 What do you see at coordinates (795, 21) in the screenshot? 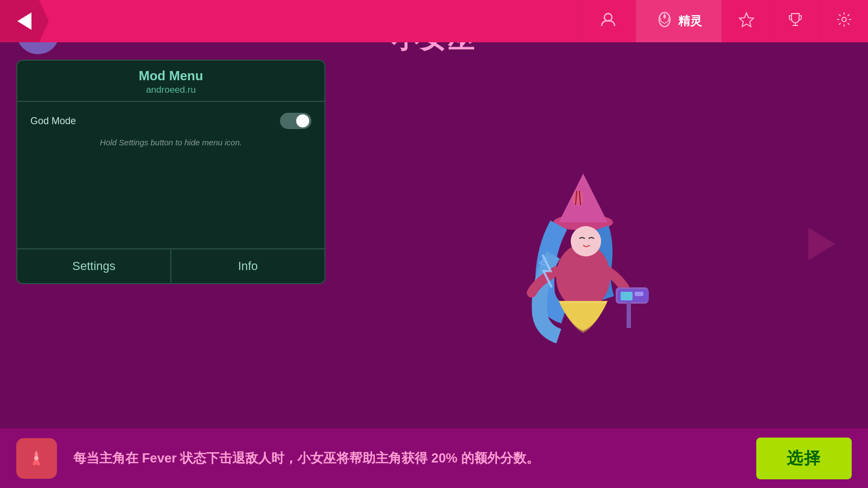
I see `nav-item-trophy` at bounding box center [795, 21].